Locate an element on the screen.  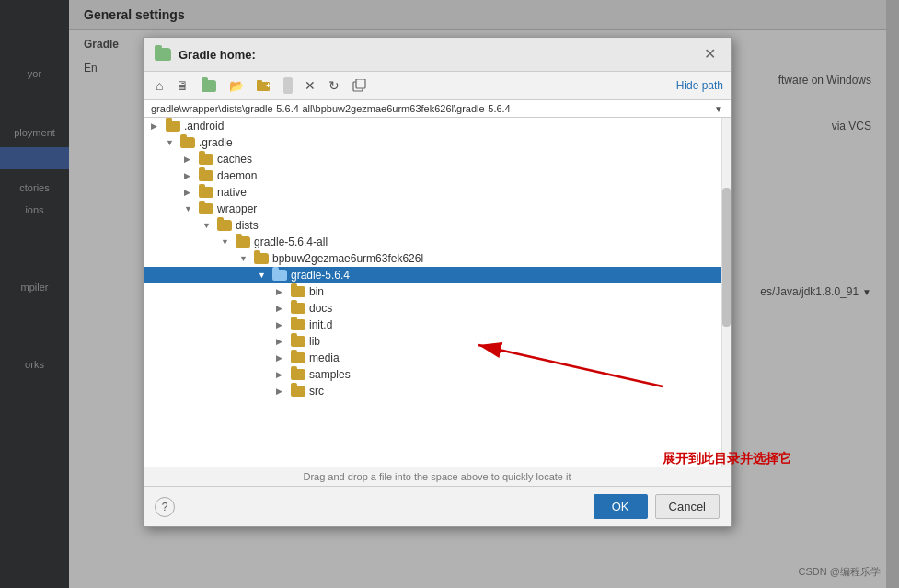
tree-item-bpbuw: ▼ bpbuw2gezmae6urm63fek626l is located at coordinates (437, 259).